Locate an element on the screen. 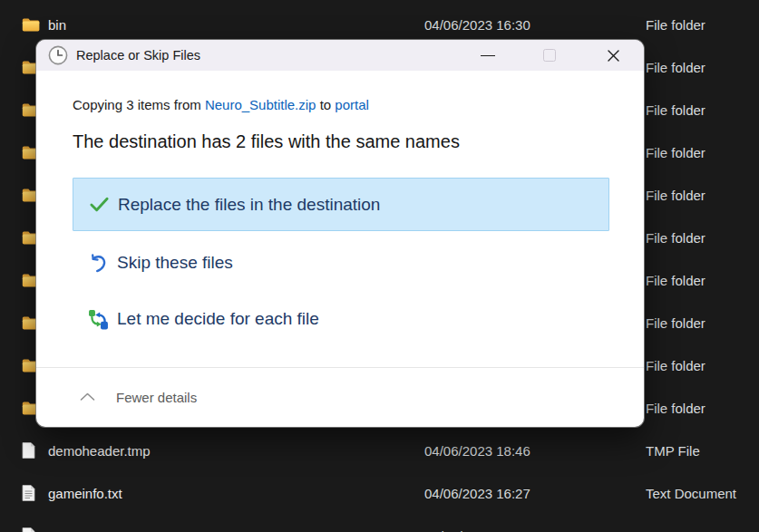  file-row: demoheader.tmp04/06/2023 18:46TMP File is located at coordinates (379, 451).